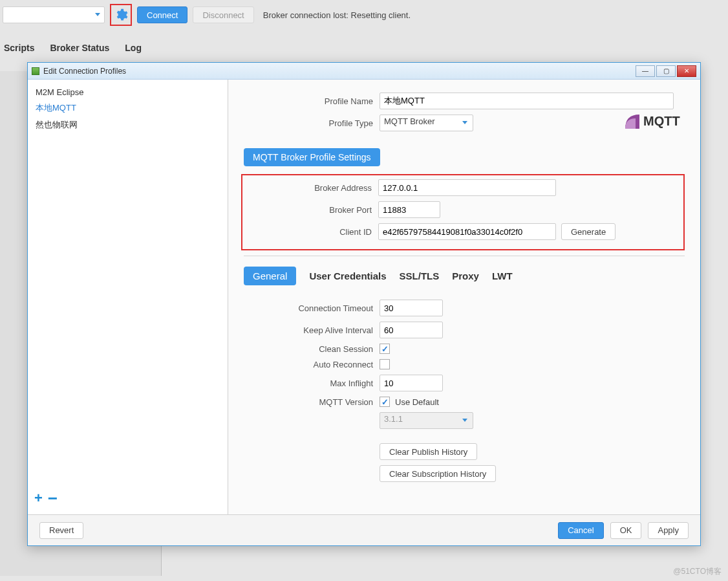 The image size is (728, 581). I want to click on label-profile-type: Profile Type, so click(312, 123).